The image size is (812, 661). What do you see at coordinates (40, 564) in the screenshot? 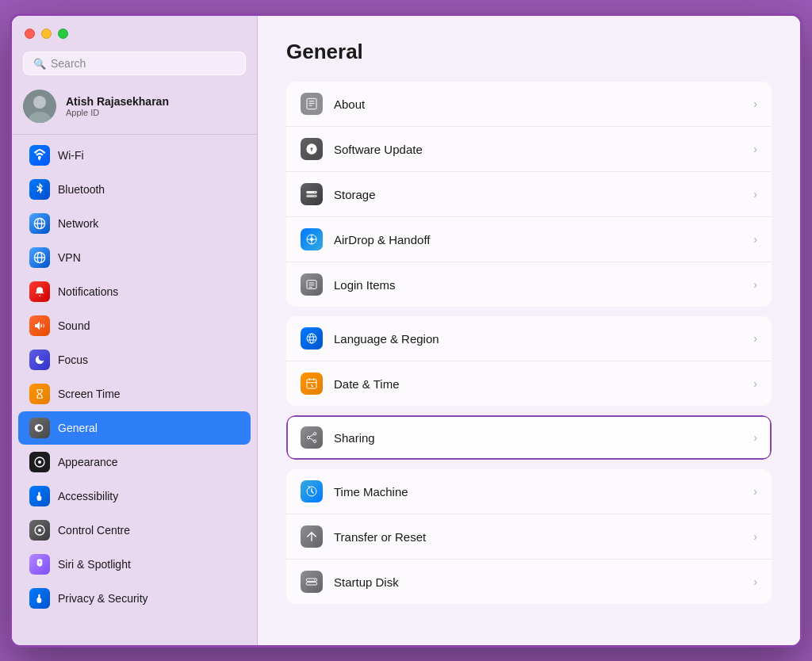
I see `siri-icon` at bounding box center [40, 564].